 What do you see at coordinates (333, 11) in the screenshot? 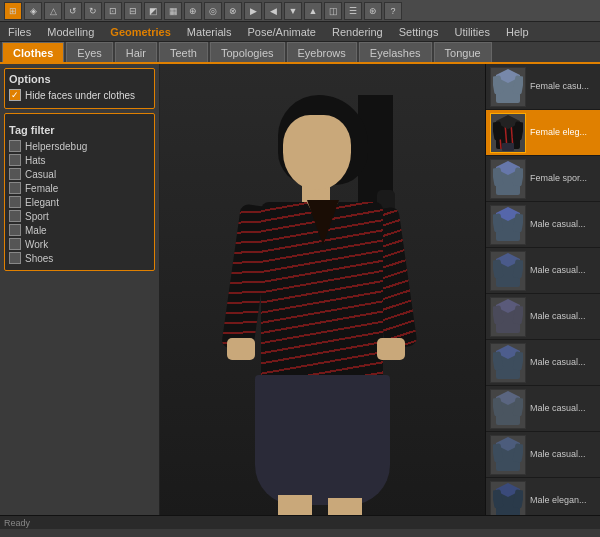
I see `toolbar-icon-16: ◫` at bounding box center [333, 11].